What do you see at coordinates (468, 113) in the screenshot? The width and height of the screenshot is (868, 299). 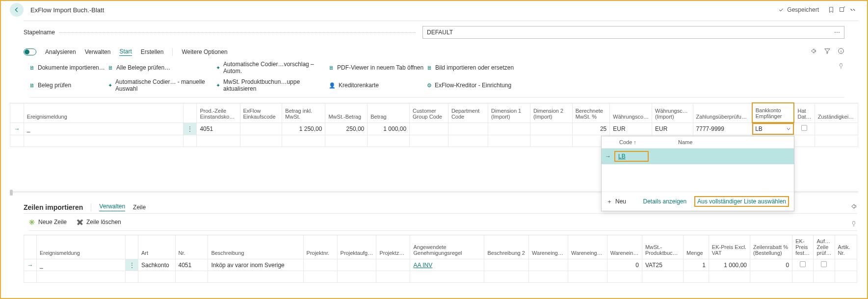 I see `col-dept: Department Code` at bounding box center [468, 113].